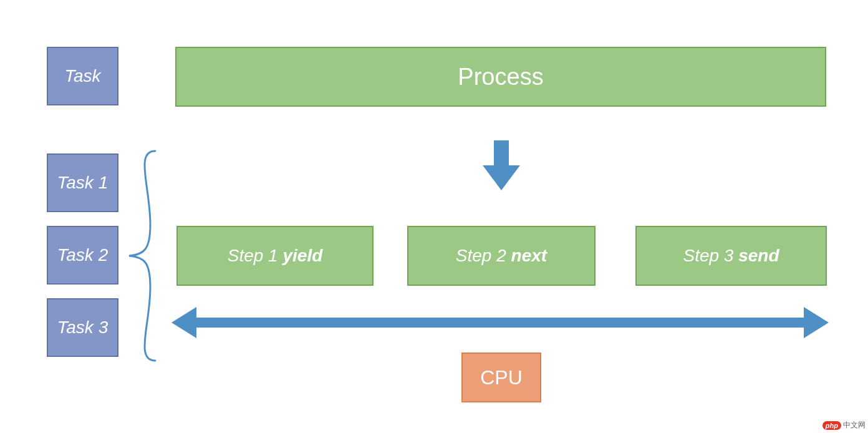  What do you see at coordinates (731, 256) in the screenshot?
I see `step-3-label: Step 3 send` at bounding box center [731, 256].